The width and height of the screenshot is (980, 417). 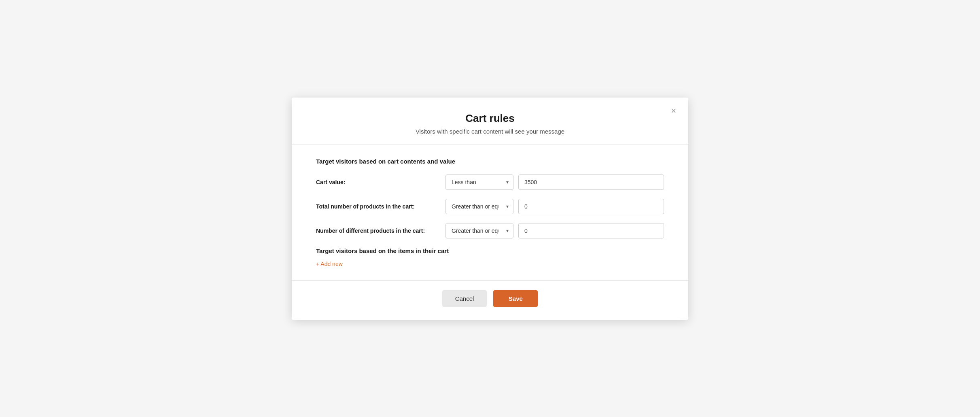 I want to click on cart-value-select-wrapper: Less than Less than or equal to Greater …, so click(x=479, y=182).